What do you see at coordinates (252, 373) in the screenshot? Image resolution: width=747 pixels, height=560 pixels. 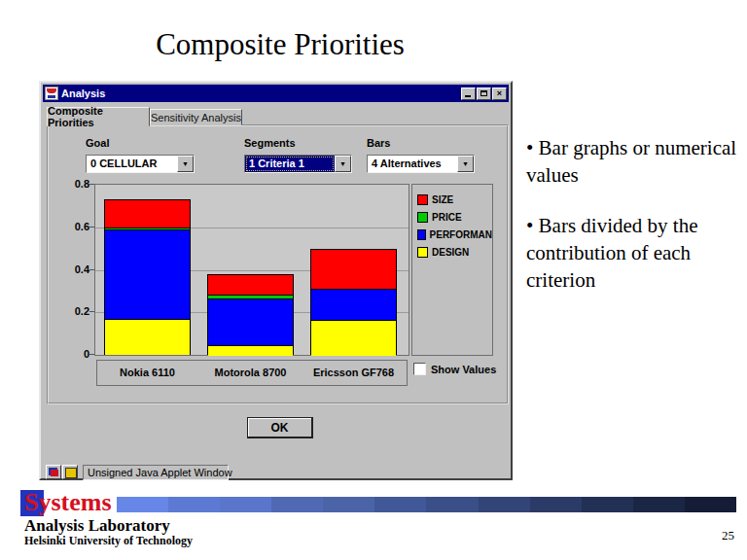 I see `chart-x-strip: Nokia 6110Motorola 8700Ericsson GF768` at bounding box center [252, 373].